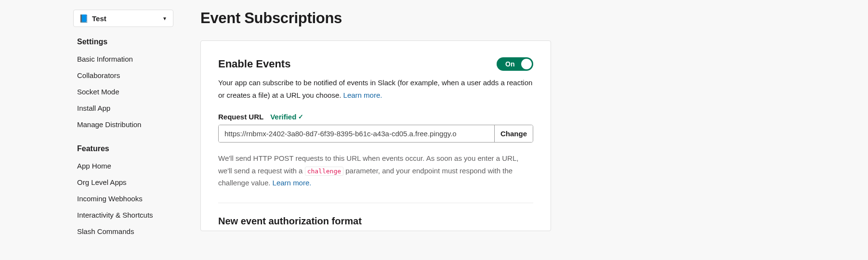 The width and height of the screenshot is (868, 260). Describe the element at coordinates (526, 64) in the screenshot. I see `toggle-knob` at that location.